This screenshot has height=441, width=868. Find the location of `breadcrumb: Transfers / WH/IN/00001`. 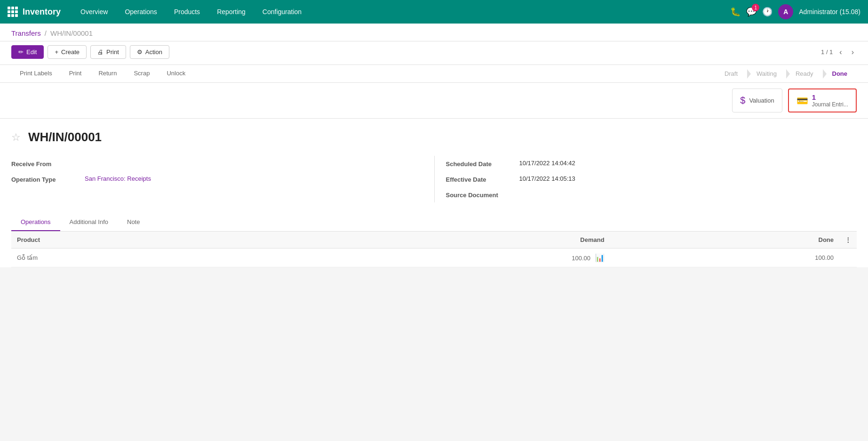

breadcrumb: Transfers / WH/IN/00001 is located at coordinates (434, 35).